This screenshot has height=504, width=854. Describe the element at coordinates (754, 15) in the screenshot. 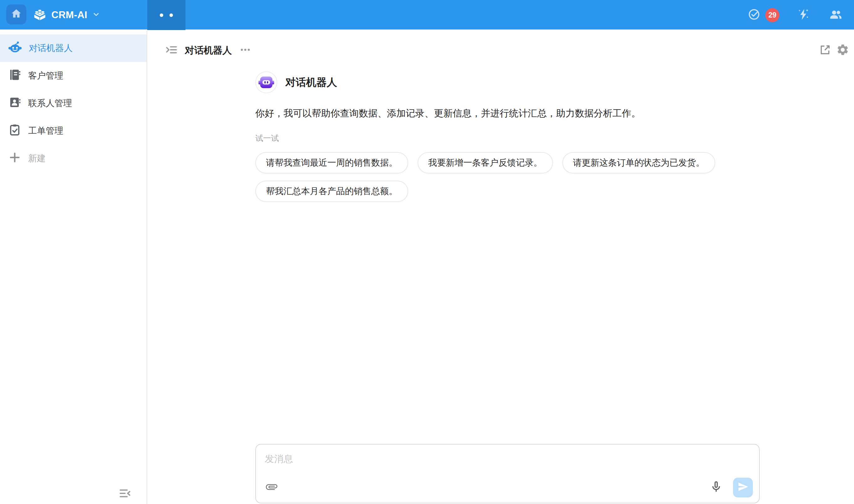

I see `tasks-button` at that location.